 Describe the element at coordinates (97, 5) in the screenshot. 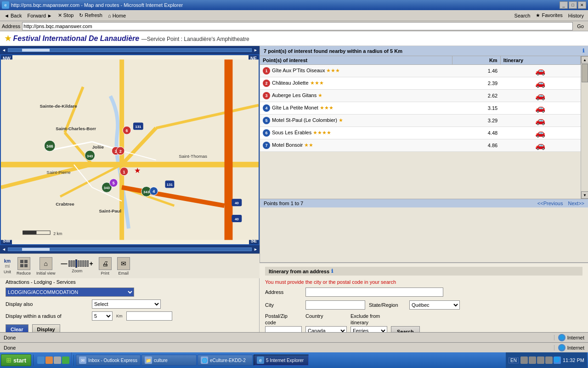

I see `window-title: http://pns.bqc.mapanswer.com - Map and r…` at that location.